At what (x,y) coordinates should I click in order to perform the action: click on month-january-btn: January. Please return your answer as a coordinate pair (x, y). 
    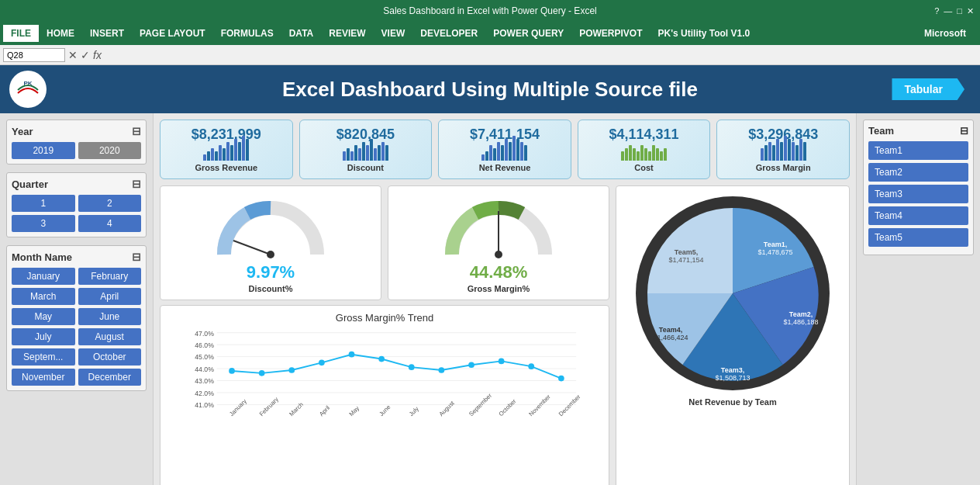
    Looking at the image, I should click on (43, 276).